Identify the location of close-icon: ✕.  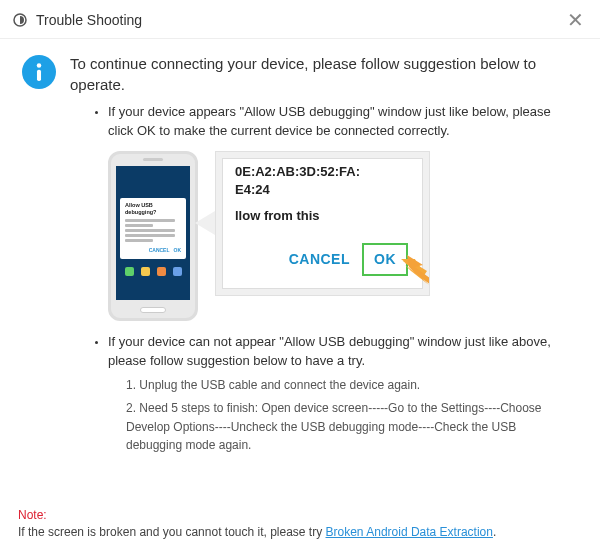
(576, 20).